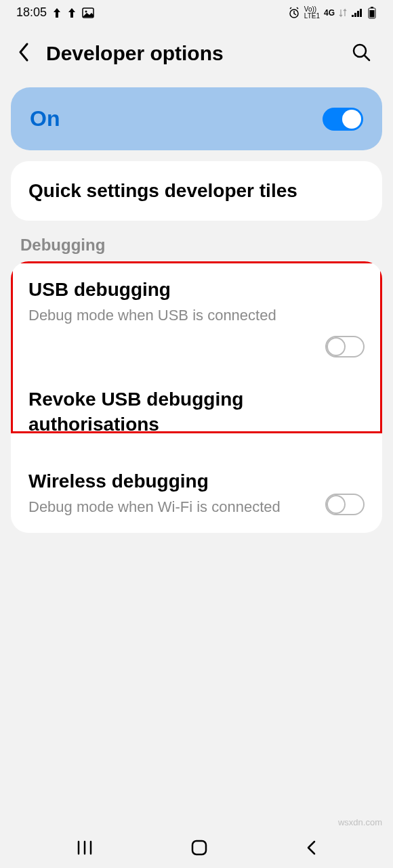  Describe the element at coordinates (332, 13) in the screenshot. I see `status-right: Vo))LTE1 4G` at that location.